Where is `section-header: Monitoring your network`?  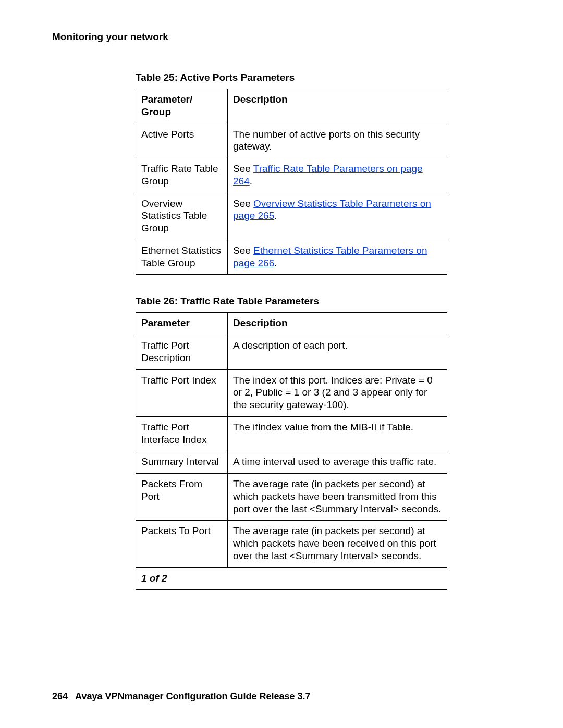
section-header: Monitoring your network is located at coordinates (282, 37).